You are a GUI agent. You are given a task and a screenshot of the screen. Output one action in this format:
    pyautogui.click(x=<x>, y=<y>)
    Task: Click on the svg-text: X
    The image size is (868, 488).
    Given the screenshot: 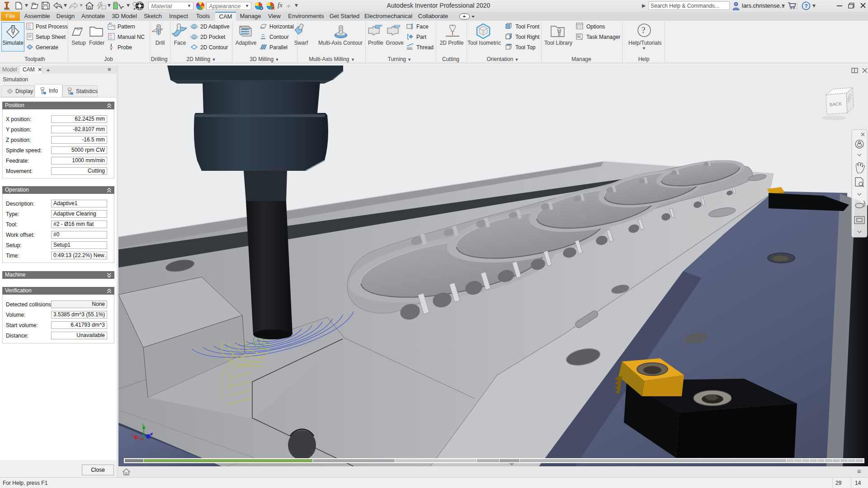 What is the action you would take?
    pyautogui.click(x=132, y=435)
    